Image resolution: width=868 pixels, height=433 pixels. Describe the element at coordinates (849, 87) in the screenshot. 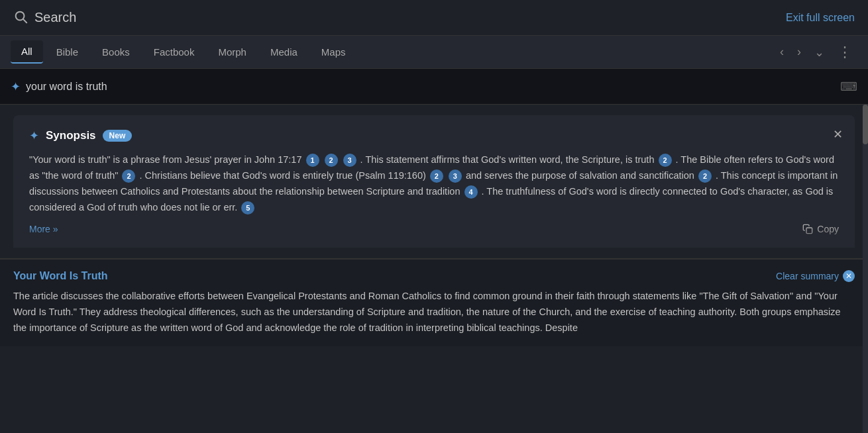

I see `keyboard-icon: ⌨` at that location.